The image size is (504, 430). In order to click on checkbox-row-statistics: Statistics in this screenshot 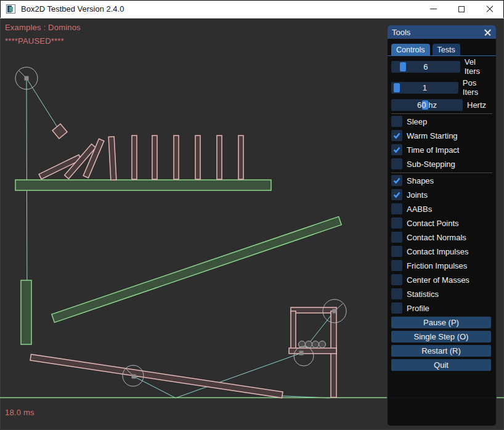, I will do `click(442, 294)`.